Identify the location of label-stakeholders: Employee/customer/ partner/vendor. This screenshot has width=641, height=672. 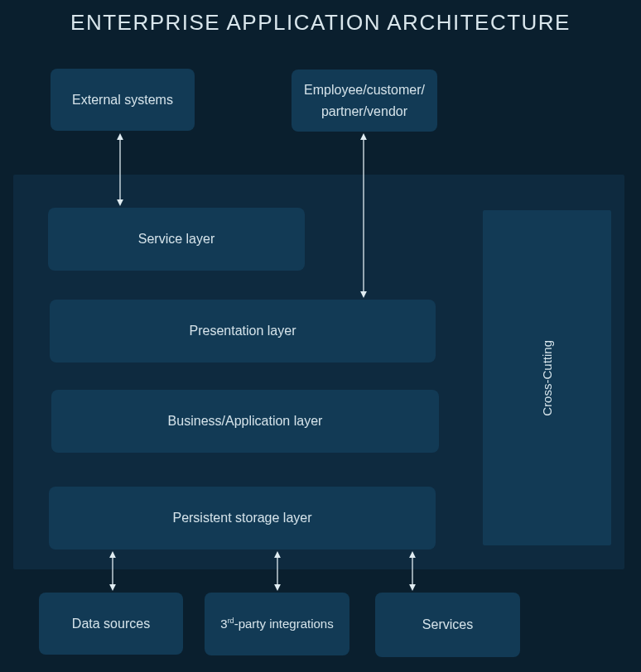
(364, 101).